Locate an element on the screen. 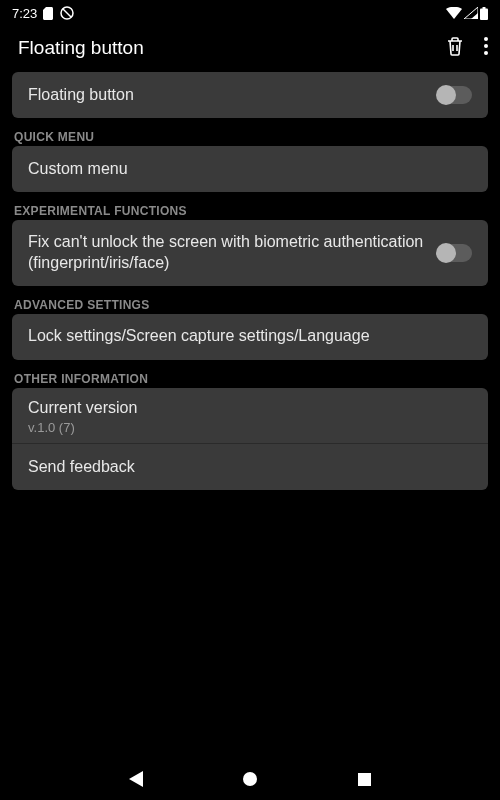 The width and height of the screenshot is (500, 800). delete-icon is located at coordinates (455, 48).